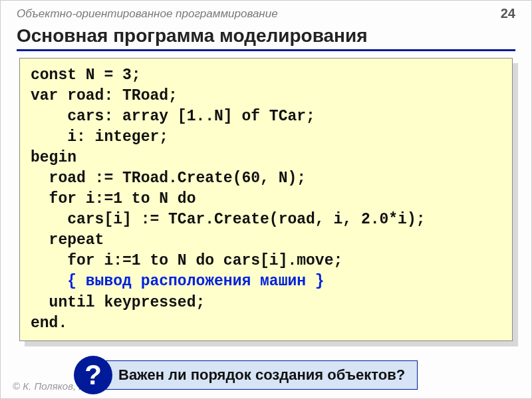  What do you see at coordinates (508, 13) in the screenshot?
I see `page-number: 24` at bounding box center [508, 13].